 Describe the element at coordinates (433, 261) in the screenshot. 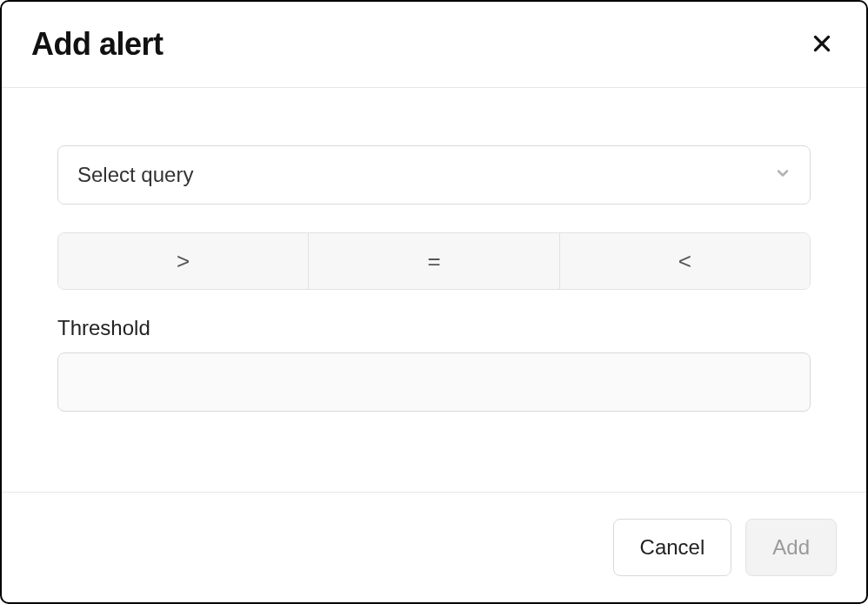

I see `operator-eq-button: =` at that location.